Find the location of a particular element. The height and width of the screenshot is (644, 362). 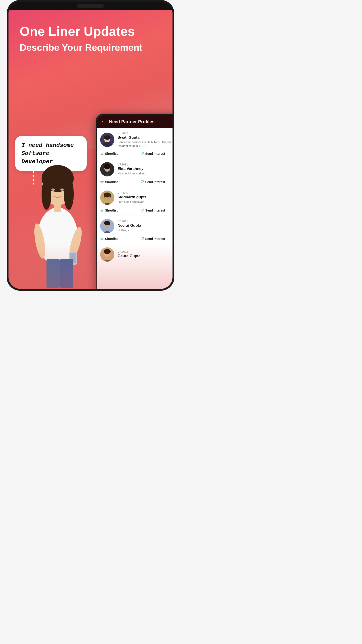

profile-actions-4: ☆ Shortlist ♡ Send Interest is located at coordinates (135, 240).